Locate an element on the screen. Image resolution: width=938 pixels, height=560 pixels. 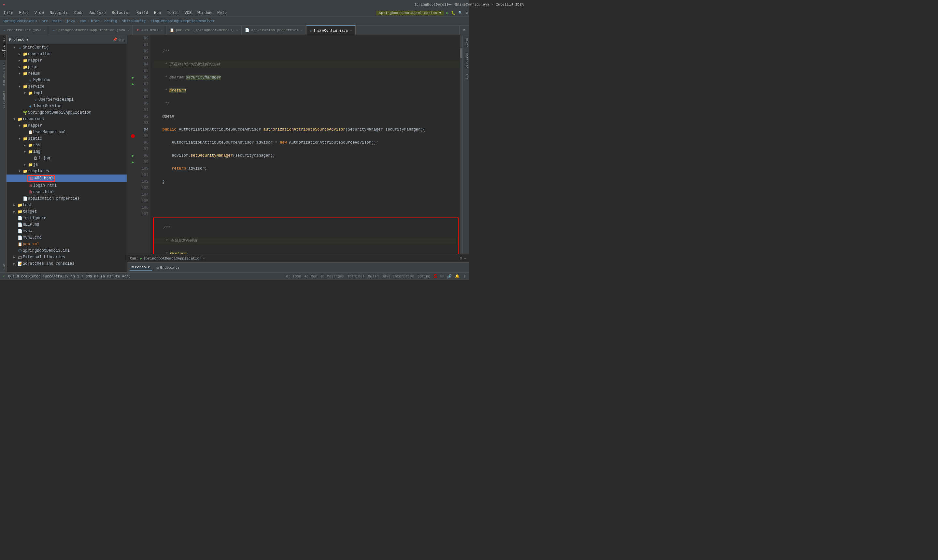
run-settings-icon: ⚙ is located at coordinates (461, 258).